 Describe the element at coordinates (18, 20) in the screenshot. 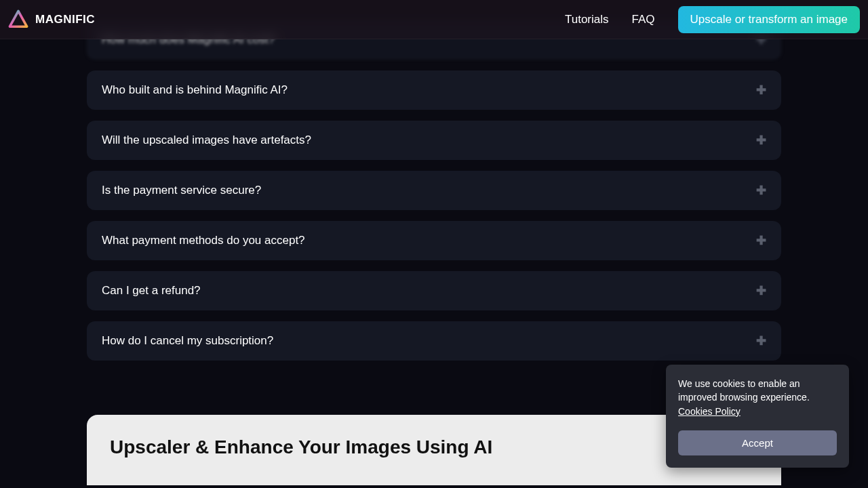

I see `triangle-logo-icon` at that location.